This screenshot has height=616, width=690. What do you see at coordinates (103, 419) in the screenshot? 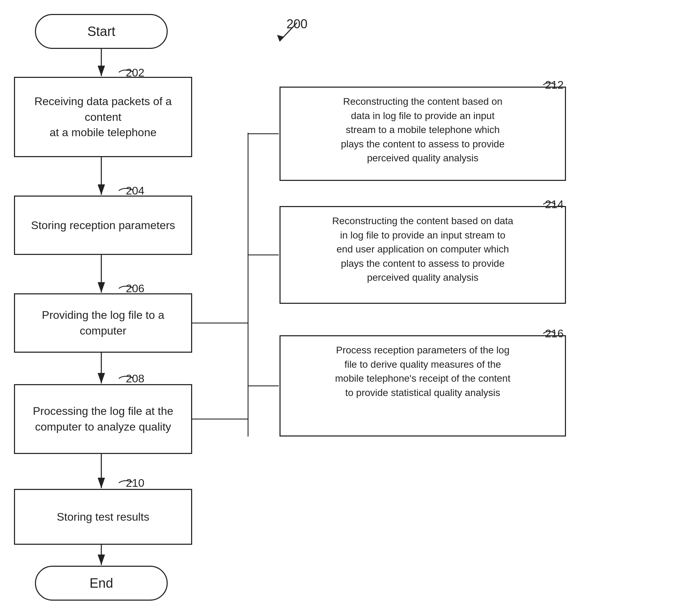
I see `flow-box-208: Processing the log file at thecomputer t…` at bounding box center [103, 419].